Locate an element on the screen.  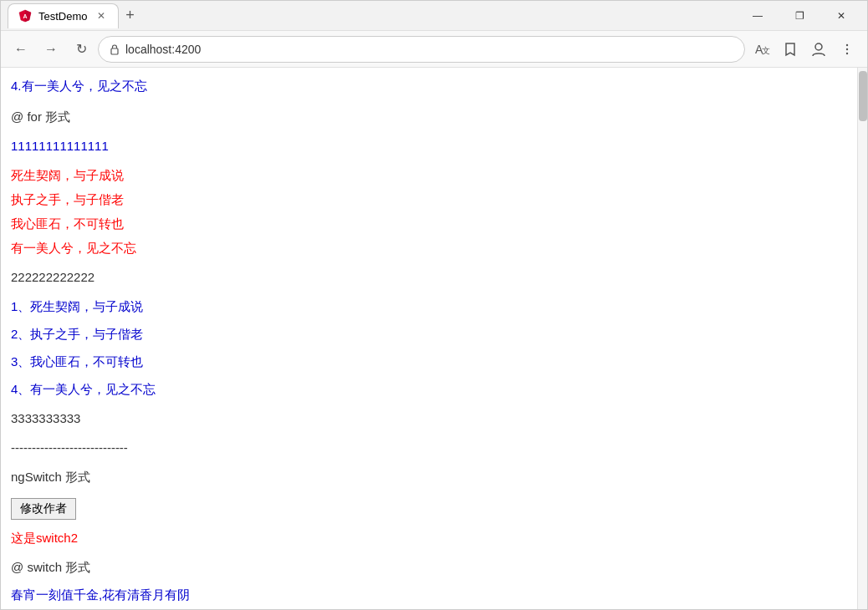
active-tab: A TestDemo ✕ is located at coordinates (64, 16).